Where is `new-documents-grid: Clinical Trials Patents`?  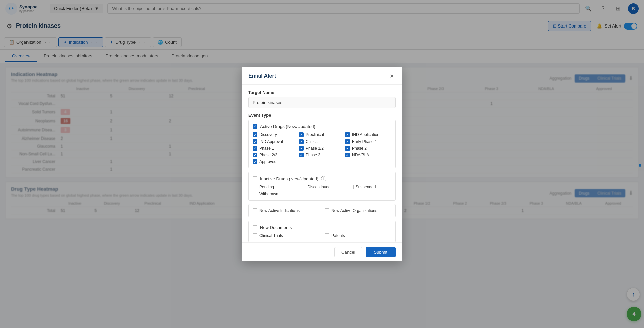 new-documents-grid: Clinical Trials Patents is located at coordinates (322, 236).